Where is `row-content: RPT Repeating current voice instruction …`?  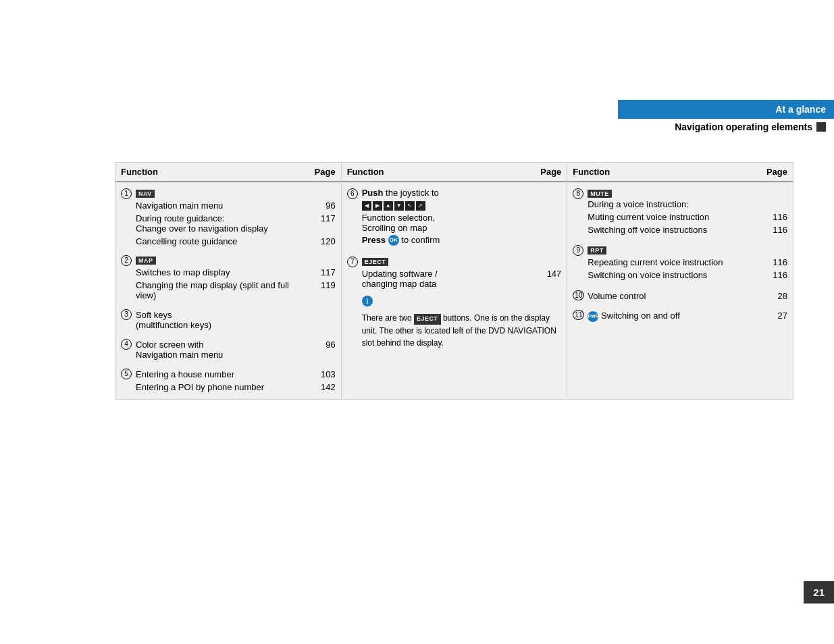 row-content: RPT Repeating current voice instruction … is located at coordinates (687, 263).